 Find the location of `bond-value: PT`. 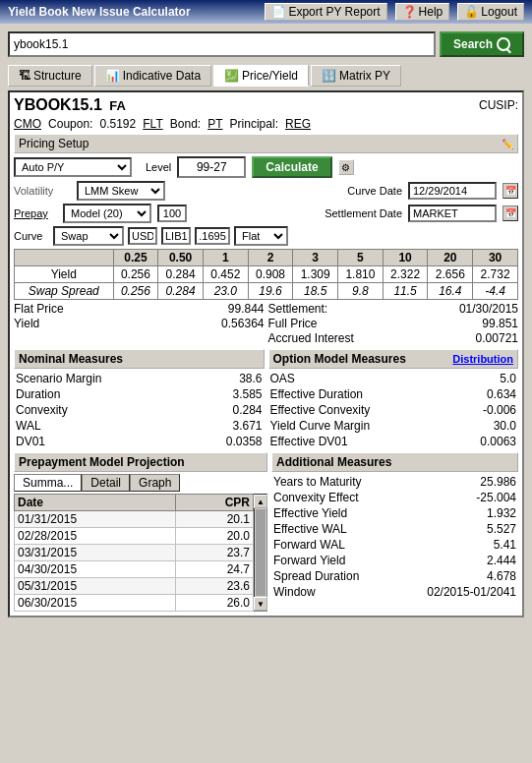

bond-value: PT is located at coordinates (214, 124).